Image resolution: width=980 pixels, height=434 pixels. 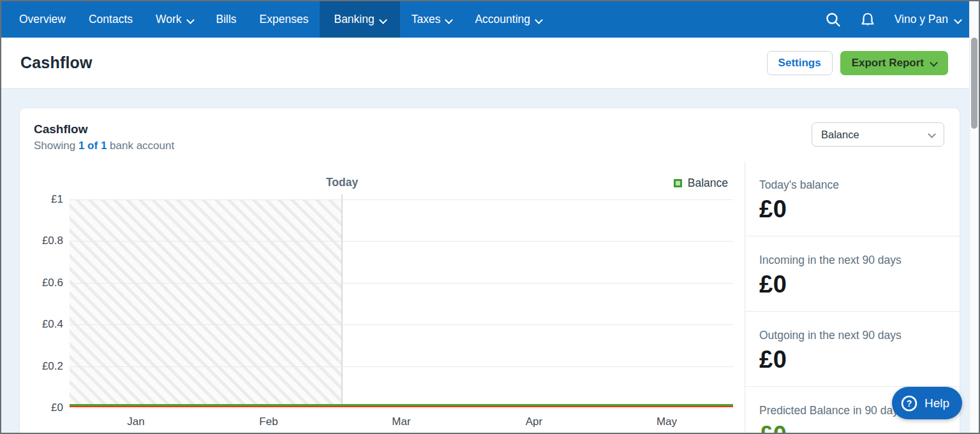 What do you see at coordinates (852, 335) in the screenshot?
I see `stat-label: Outgoing in the next 90 days` at bounding box center [852, 335].